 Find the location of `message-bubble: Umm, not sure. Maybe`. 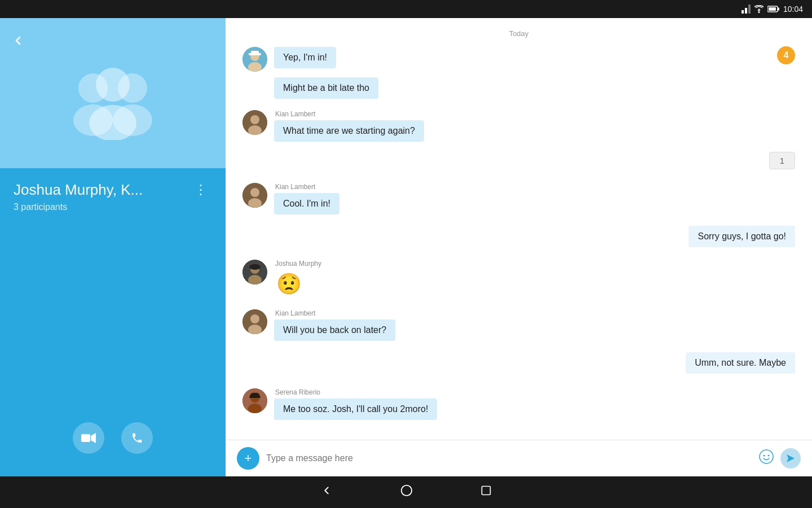

message-bubble: Umm, not sure. Maybe is located at coordinates (740, 363).